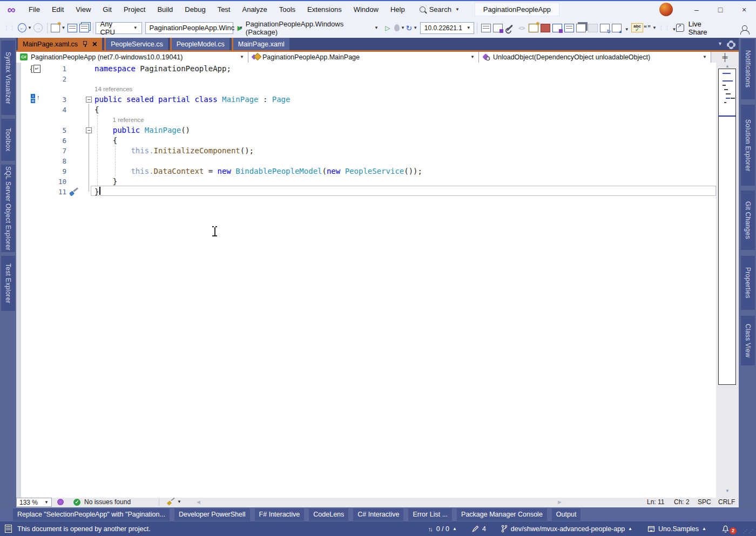 This screenshot has height=536, width=756. I want to click on menu-item-edit: Edit, so click(58, 10).